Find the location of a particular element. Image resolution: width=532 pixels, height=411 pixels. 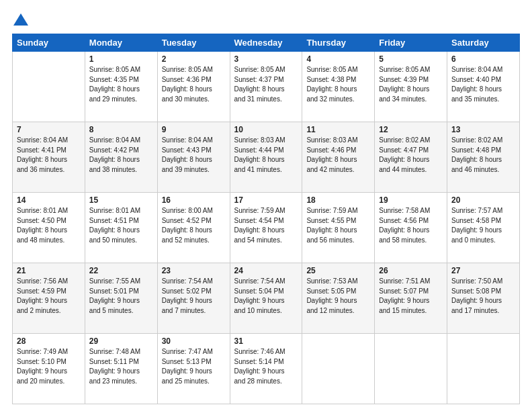

col-header-monday: Monday is located at coordinates (121, 43).